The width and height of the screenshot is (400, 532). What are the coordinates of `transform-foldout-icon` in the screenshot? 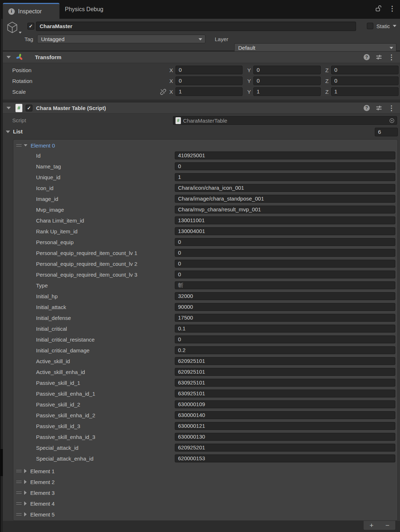 It's located at (9, 57).